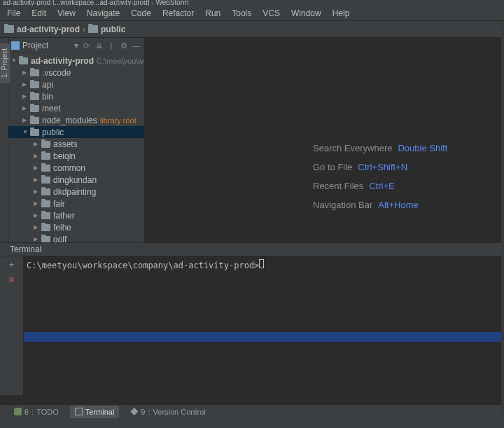 Image resolution: width=504 pixels, height=428 pixels. Describe the element at coordinates (262, 263) in the screenshot. I see `terminal-cursor` at that location.